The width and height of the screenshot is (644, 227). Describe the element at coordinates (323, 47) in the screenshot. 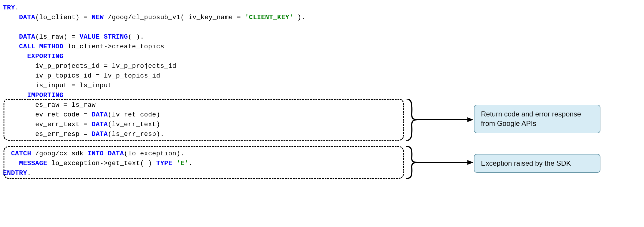

I see `code-line: CALL METHOD lo_client->create_topics` at that location.